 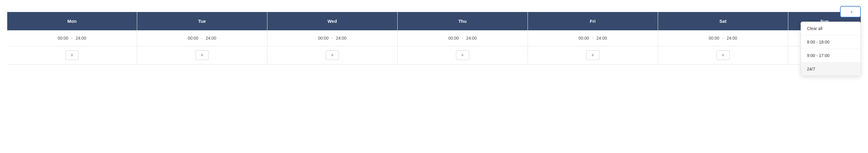 I want to click on time-cell-tue: 00:00 - 24:00, so click(x=202, y=38).